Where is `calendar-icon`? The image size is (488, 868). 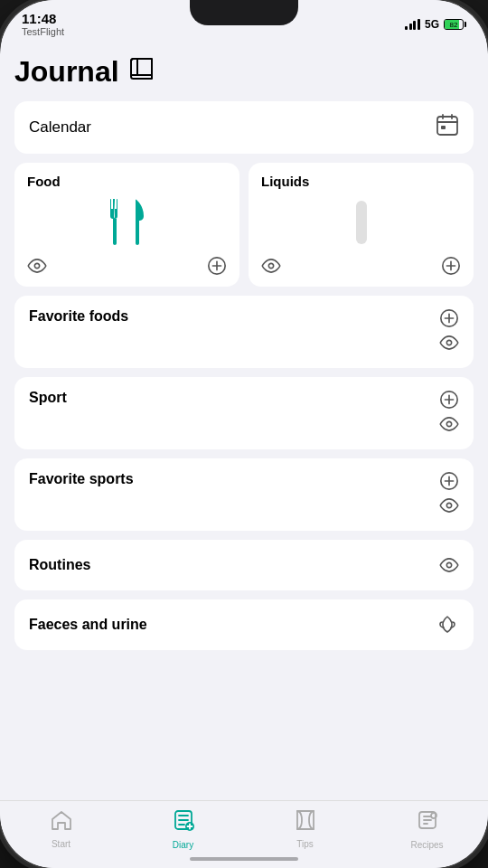
calendar-icon is located at coordinates (447, 127).